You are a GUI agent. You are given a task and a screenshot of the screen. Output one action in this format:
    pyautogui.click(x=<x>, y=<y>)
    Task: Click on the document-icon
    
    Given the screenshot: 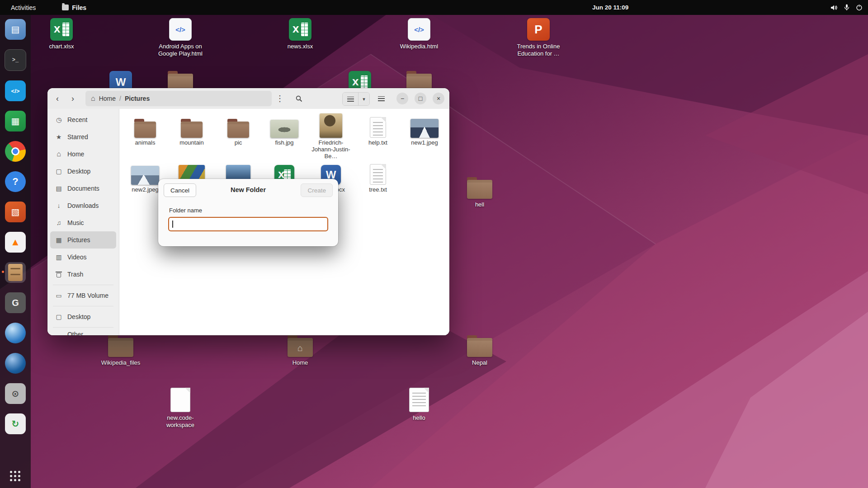 What is the action you would take?
    pyautogui.click(x=59, y=188)
    